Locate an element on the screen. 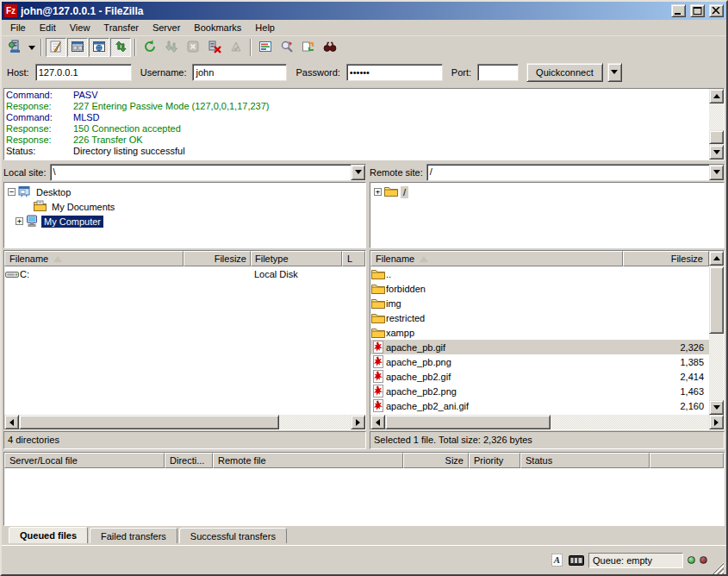  refresh-button is located at coordinates (150, 47).